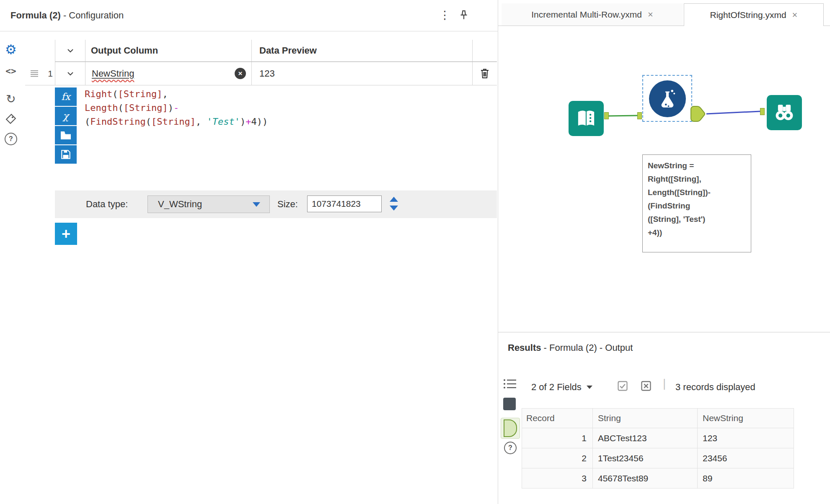 This screenshot has width=830, height=504. What do you see at coordinates (658, 448) in the screenshot?
I see `results-table: RecordStringNewString 1ABCTest12312321Te…` at bounding box center [658, 448].